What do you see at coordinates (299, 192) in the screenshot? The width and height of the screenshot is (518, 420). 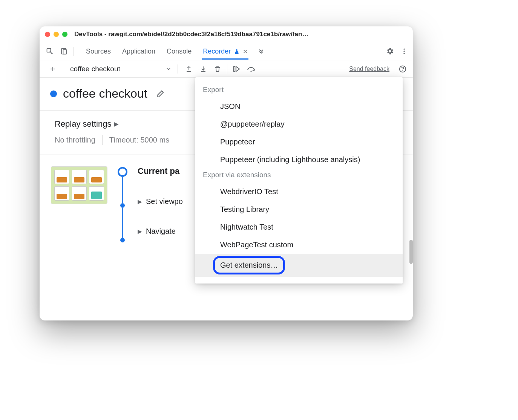 I see `export-option-webdriverio: WebdriverIO Test` at bounding box center [299, 192].